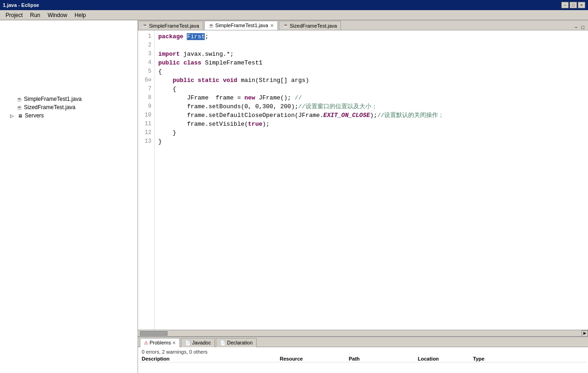 The width and height of the screenshot is (588, 373). I want to click on tab-controls: − □, so click(465, 27).